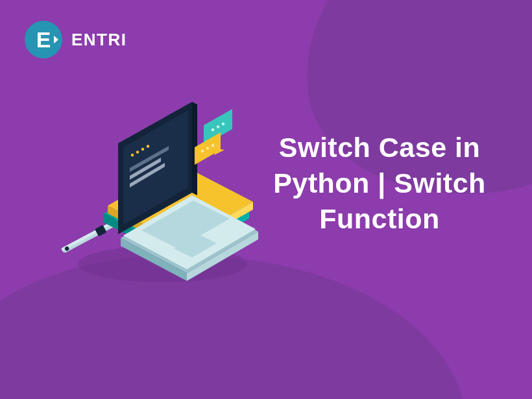 Image resolution: width=532 pixels, height=399 pixels. What do you see at coordinates (44, 40) in the screenshot?
I see `logo-letter: E` at bounding box center [44, 40].